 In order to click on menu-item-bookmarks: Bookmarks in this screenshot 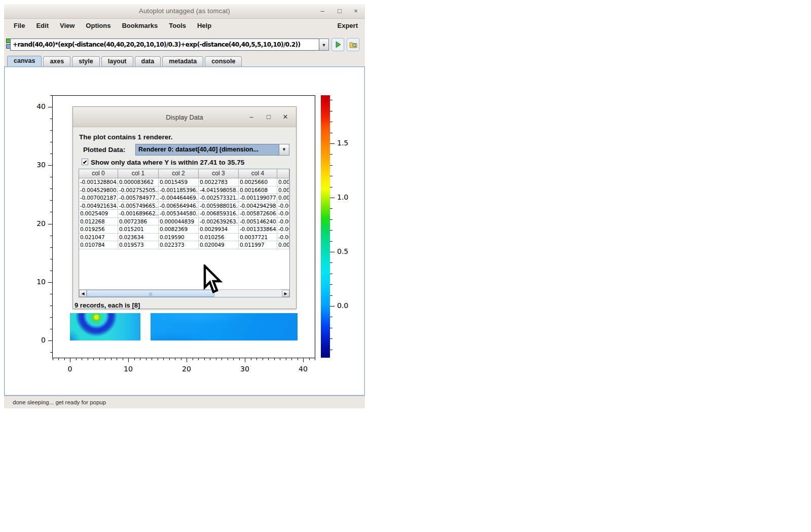, I will do `click(140, 25)`.